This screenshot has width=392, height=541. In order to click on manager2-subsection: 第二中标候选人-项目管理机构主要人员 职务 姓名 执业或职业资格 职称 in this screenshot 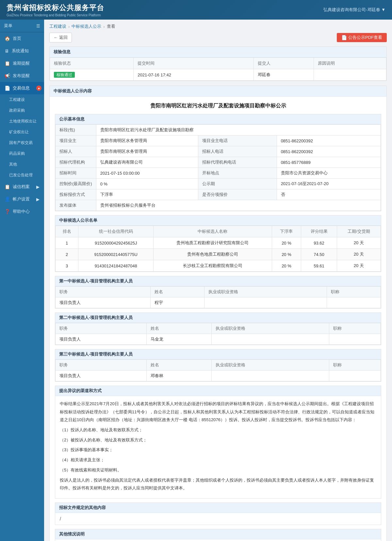, I will do `click(218, 329)`.